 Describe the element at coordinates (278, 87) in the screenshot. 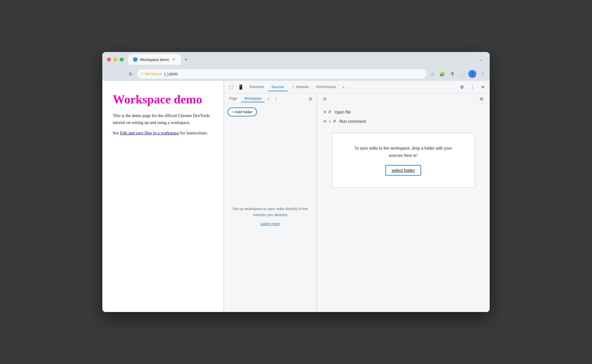

I see `tab-sources: Sources` at that location.